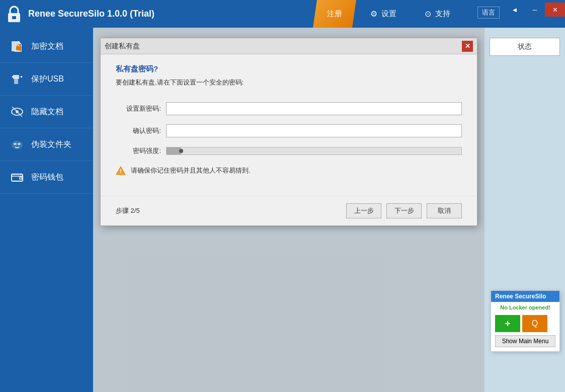  I want to click on close-button: ✕, so click(555, 10).